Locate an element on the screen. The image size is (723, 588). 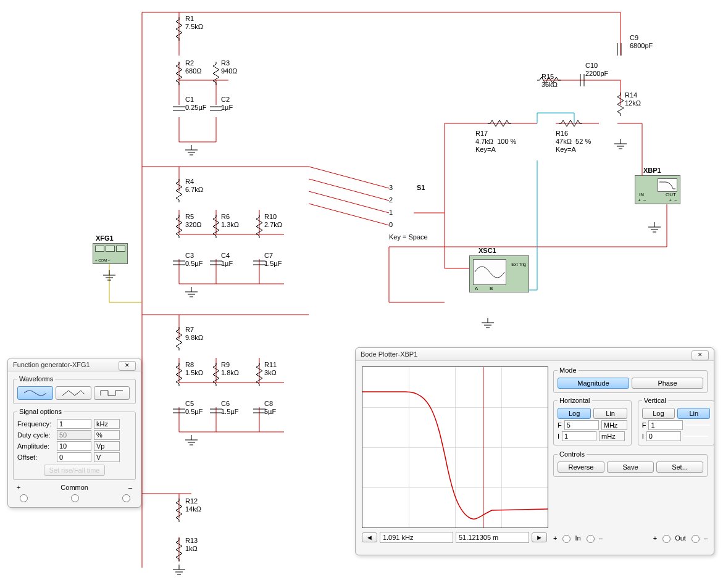
label-R4: R46.7kΩ is located at coordinates (194, 186).